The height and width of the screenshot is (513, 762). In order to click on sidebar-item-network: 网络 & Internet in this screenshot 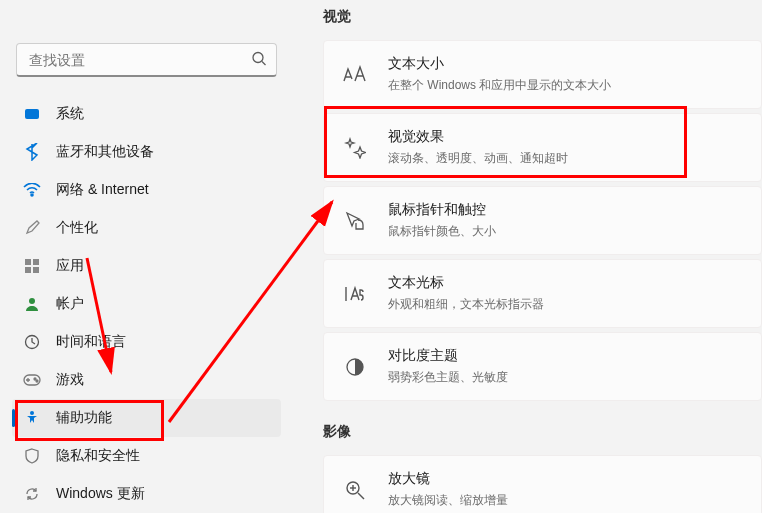, I will do `click(146, 190)`.